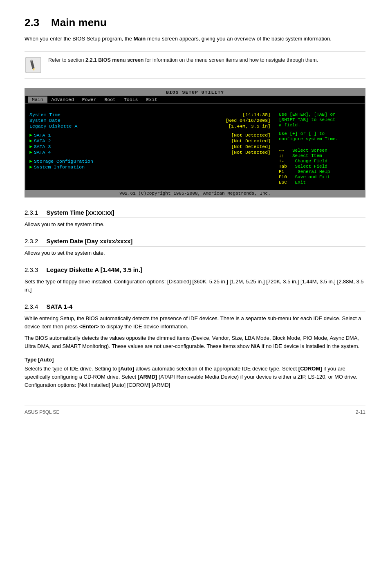 This screenshot has width=390, height=588. What do you see at coordinates (195, 377) in the screenshot?
I see `subsection-234-body3: Selects the type of IDE drive. Setting t…` at bounding box center [195, 377].